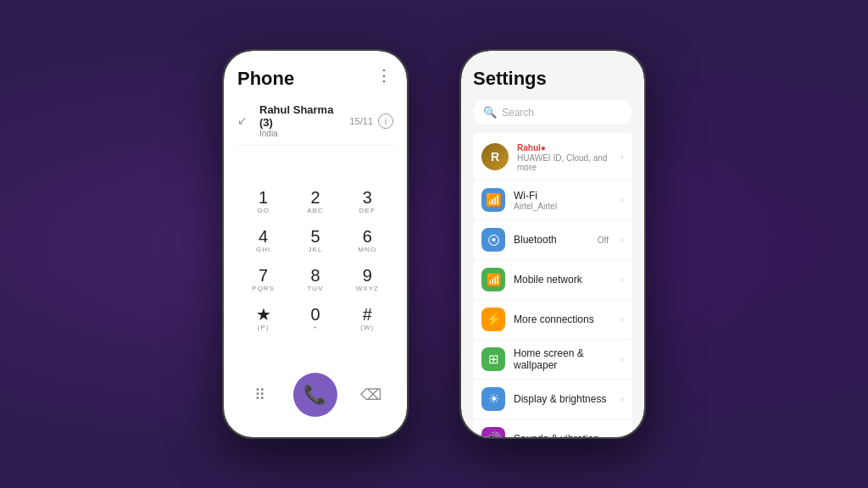 The image size is (868, 488). Describe the element at coordinates (622, 240) in the screenshot. I see `bluetooth-chevron: ›` at that location.